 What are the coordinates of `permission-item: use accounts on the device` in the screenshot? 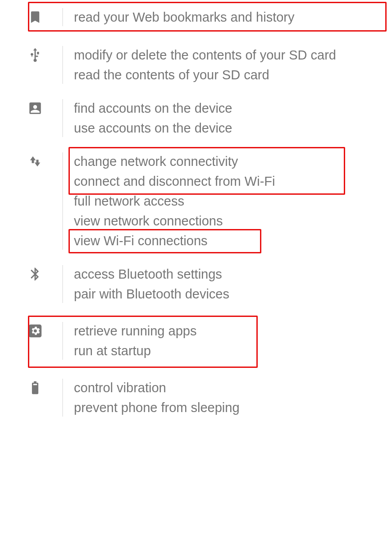 It's located at (218, 128).